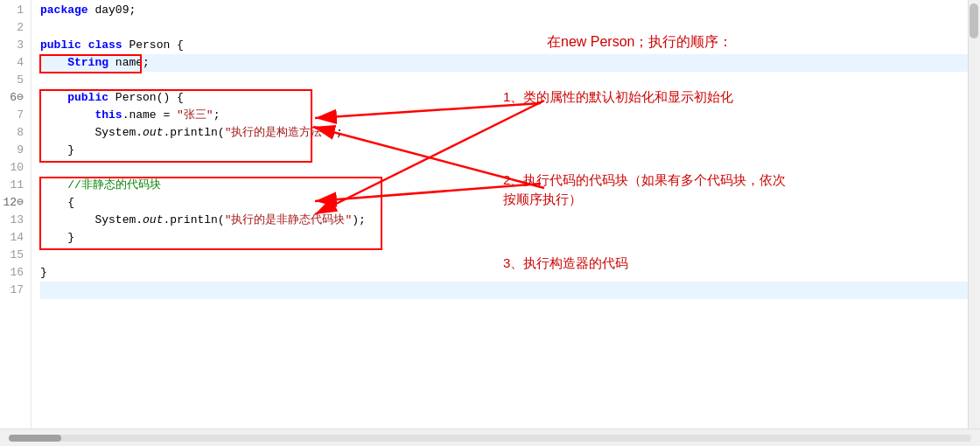  What do you see at coordinates (12, 203) in the screenshot?
I see `line-num-12: 12⊖` at bounding box center [12, 203].